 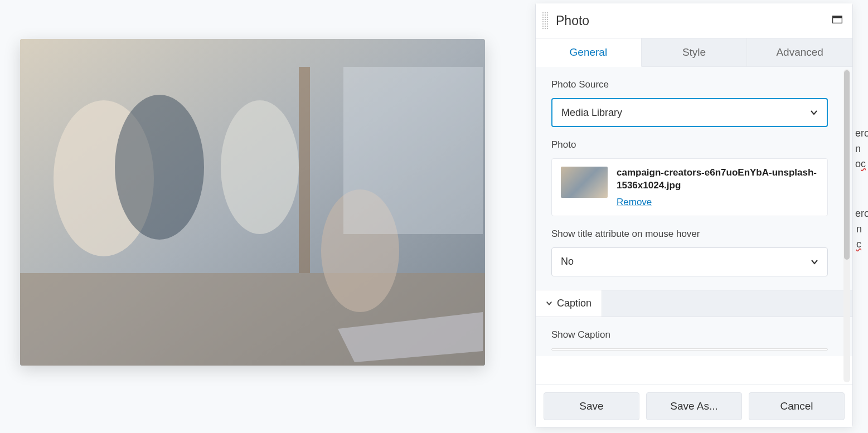 What do you see at coordinates (573, 21) in the screenshot?
I see `panel-title: Photo` at bounding box center [573, 21].